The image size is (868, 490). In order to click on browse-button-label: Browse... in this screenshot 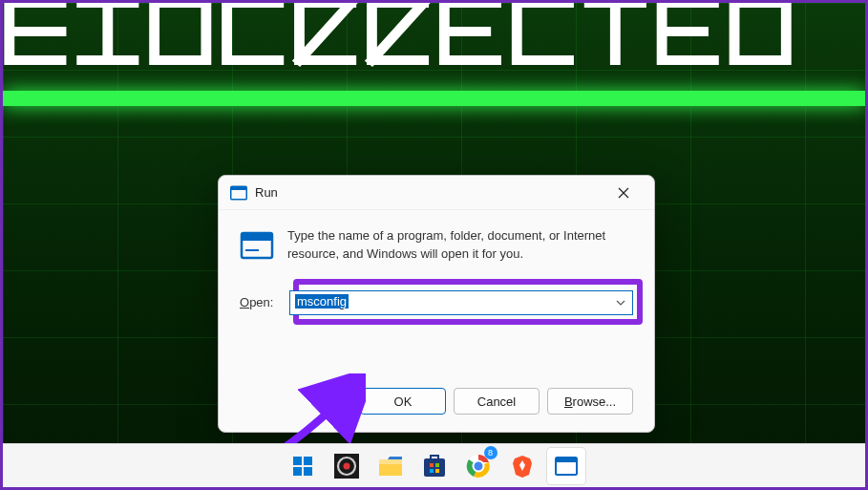, I will do `click(590, 401)`.